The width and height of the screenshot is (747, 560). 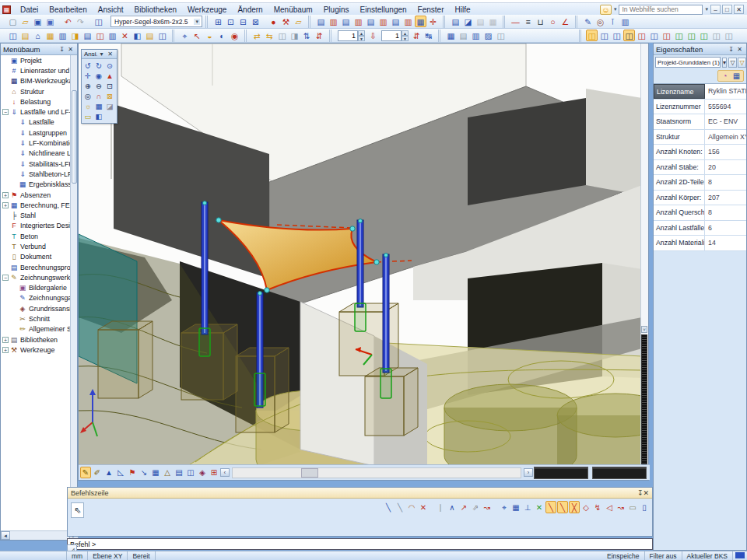 I want to click on line-style: —, so click(x=515, y=22).